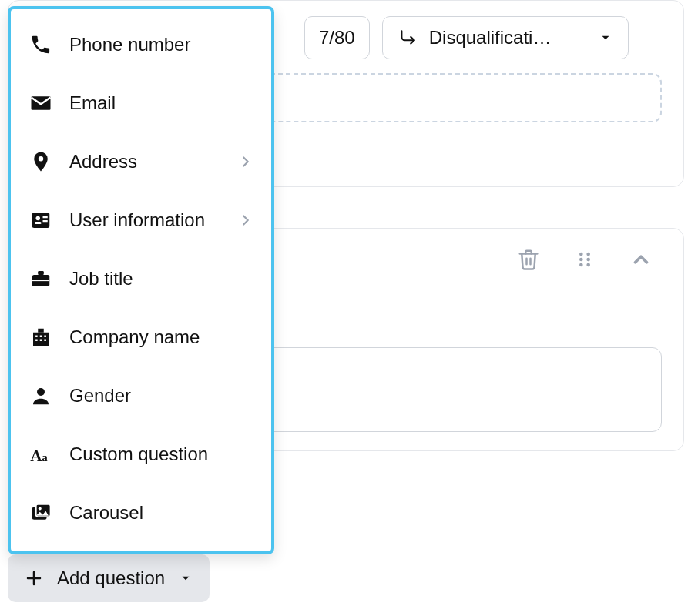 Image resolution: width=698 pixels, height=616 pixels. What do you see at coordinates (162, 454) in the screenshot?
I see `menu-item-label: Custom question` at bounding box center [162, 454].